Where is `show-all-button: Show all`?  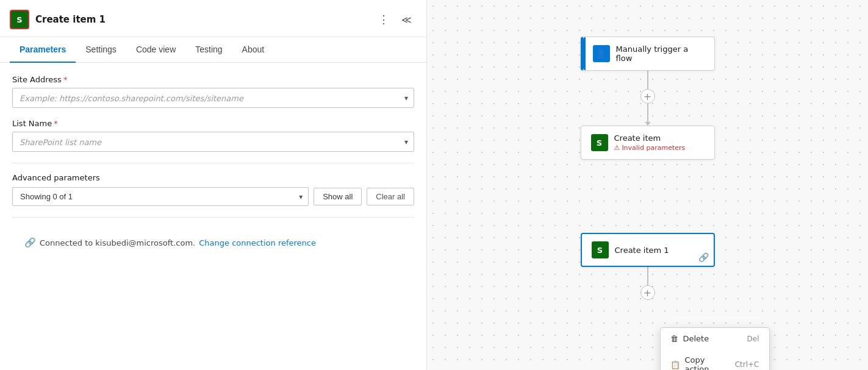
show-all-button: Show all is located at coordinates (338, 196).